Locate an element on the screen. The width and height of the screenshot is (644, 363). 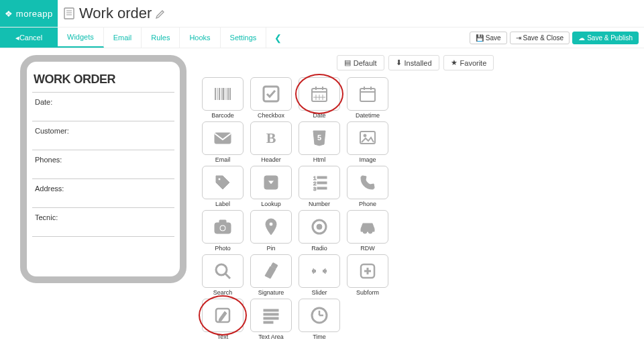
star-icon: ★ is located at coordinates (454, 63).